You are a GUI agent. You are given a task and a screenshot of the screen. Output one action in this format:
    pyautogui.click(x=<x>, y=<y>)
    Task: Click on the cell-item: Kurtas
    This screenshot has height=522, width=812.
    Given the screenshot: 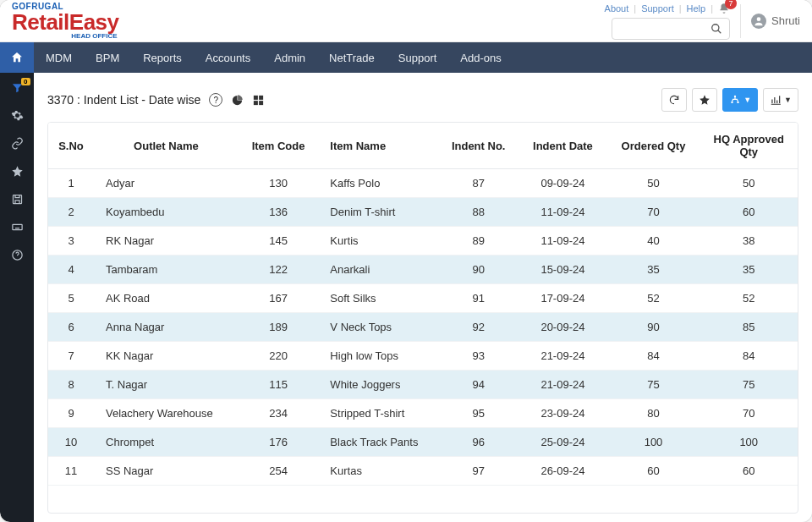 What is the action you would take?
    pyautogui.click(x=378, y=471)
    